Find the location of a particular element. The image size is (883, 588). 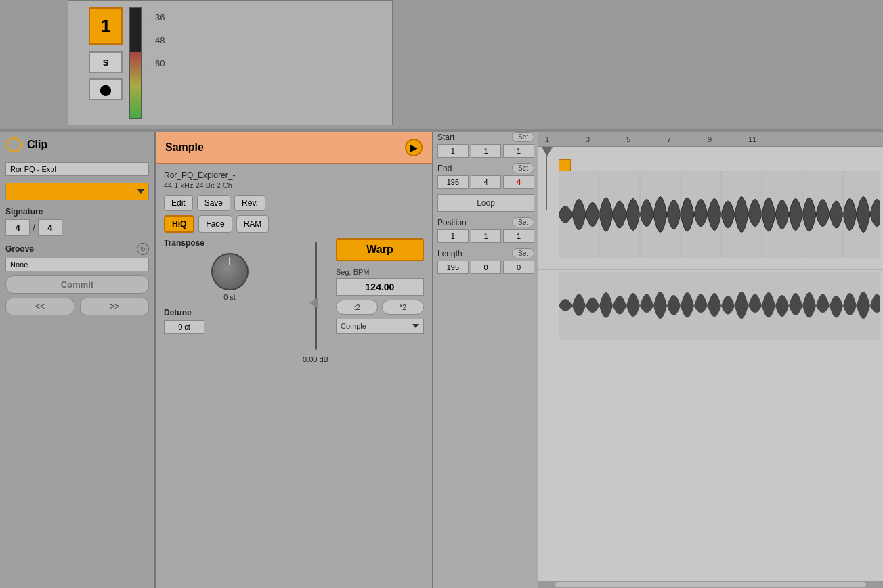

transpose-area: Transpose 0 st Detune is located at coordinates (230, 300).